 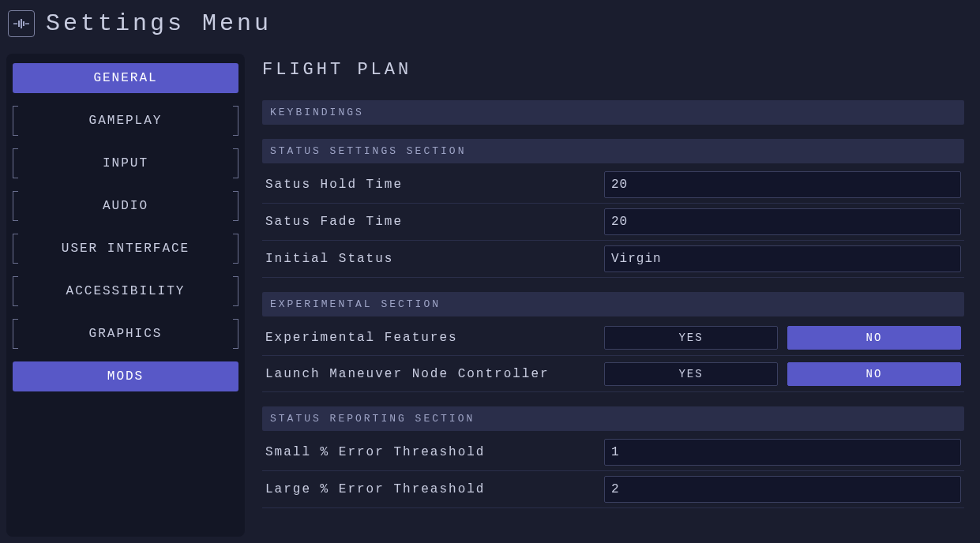 I want to click on settings-icon, so click(x=21, y=24).